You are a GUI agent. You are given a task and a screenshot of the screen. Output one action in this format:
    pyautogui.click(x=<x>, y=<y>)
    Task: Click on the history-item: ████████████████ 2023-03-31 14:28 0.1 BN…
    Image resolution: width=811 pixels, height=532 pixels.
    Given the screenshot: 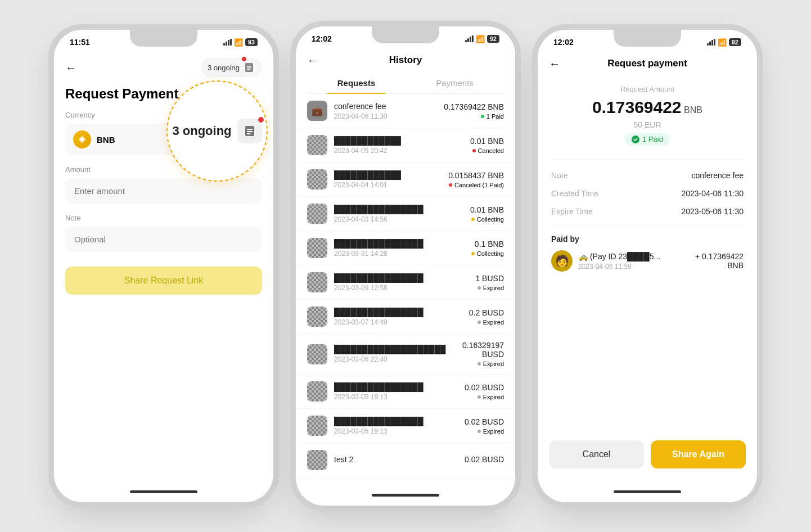 What is the action you would take?
    pyautogui.click(x=406, y=249)
    